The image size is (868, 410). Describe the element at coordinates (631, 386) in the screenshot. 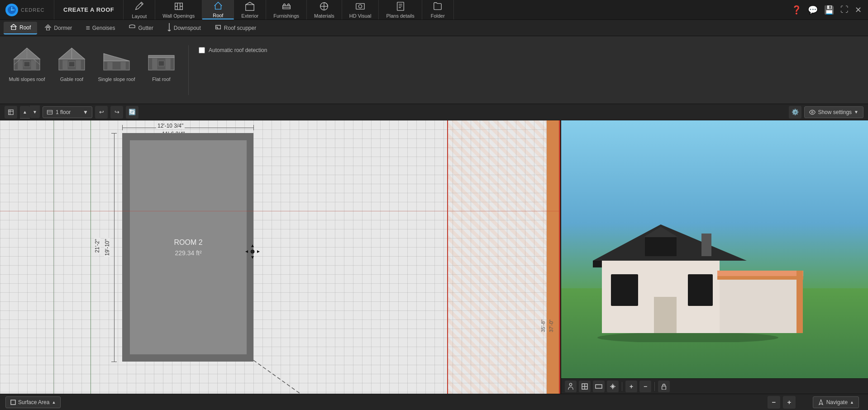

I see `preview-zoom-in-btn: +` at that location.